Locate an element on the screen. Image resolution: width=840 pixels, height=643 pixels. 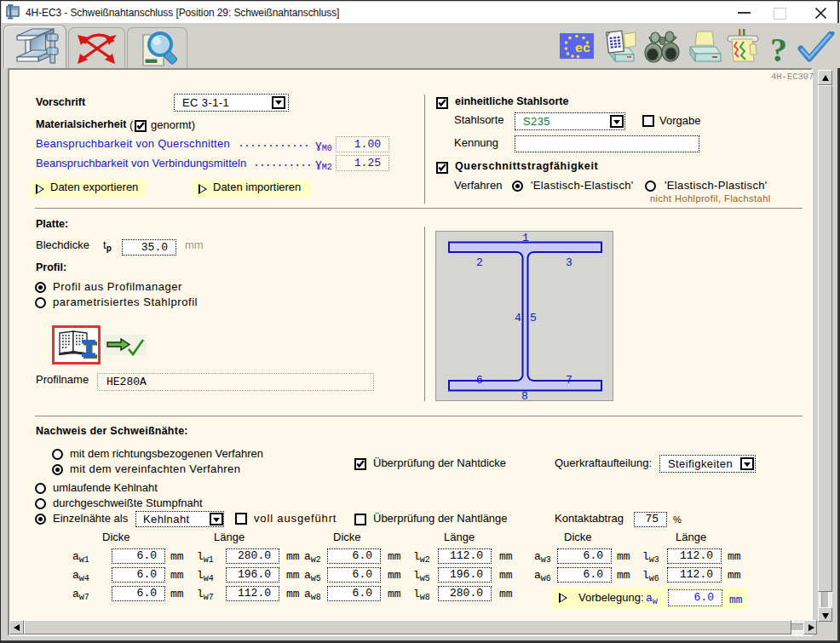
svg-text: 3 is located at coordinates (569, 262).